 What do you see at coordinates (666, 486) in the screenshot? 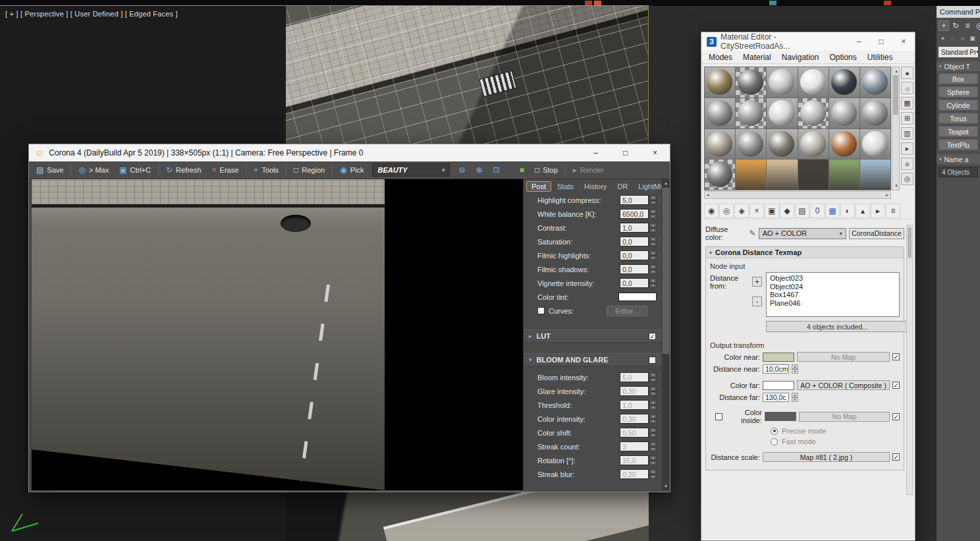
I see `scroll-down-icon: ▾` at bounding box center [666, 486].